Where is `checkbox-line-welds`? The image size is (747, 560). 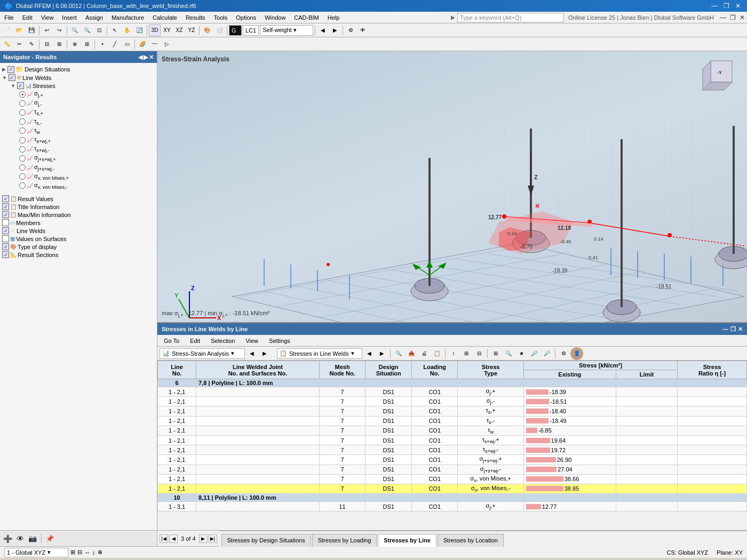 checkbox-line-welds is located at coordinates (12, 78).